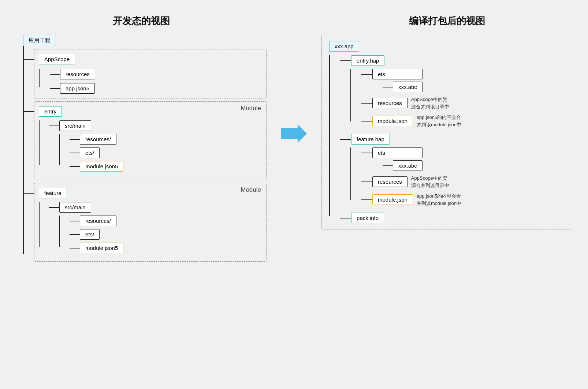  Describe the element at coordinates (145, 72) in the screenshot. I see `appscope-section: AppScope resources app.json5` at that location.